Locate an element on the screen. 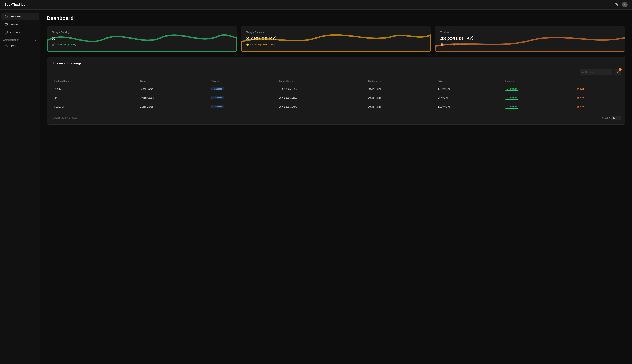  table-row: IZYMHT Virtual Game Standard 25.02.2025 … is located at coordinates (336, 98).